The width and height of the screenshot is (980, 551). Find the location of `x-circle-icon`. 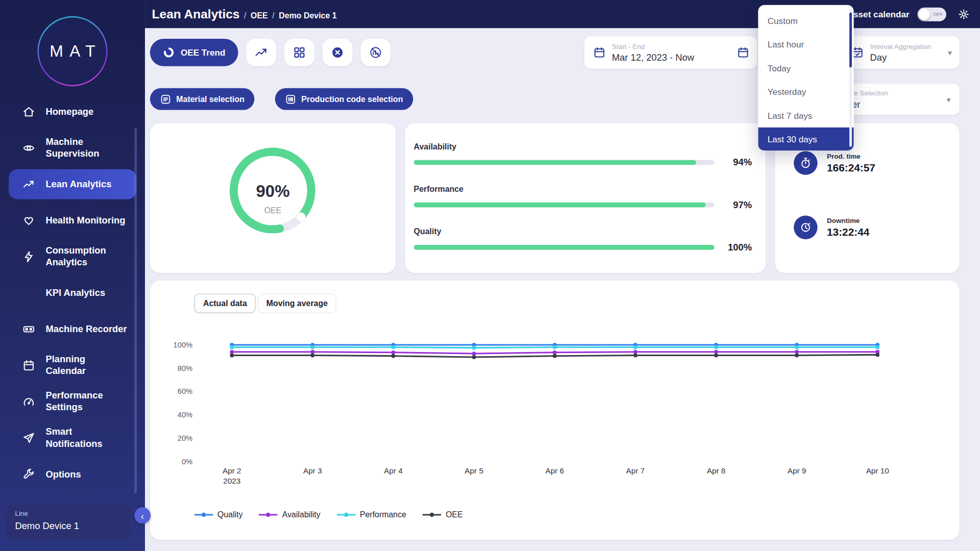

x-circle-icon is located at coordinates (337, 52).